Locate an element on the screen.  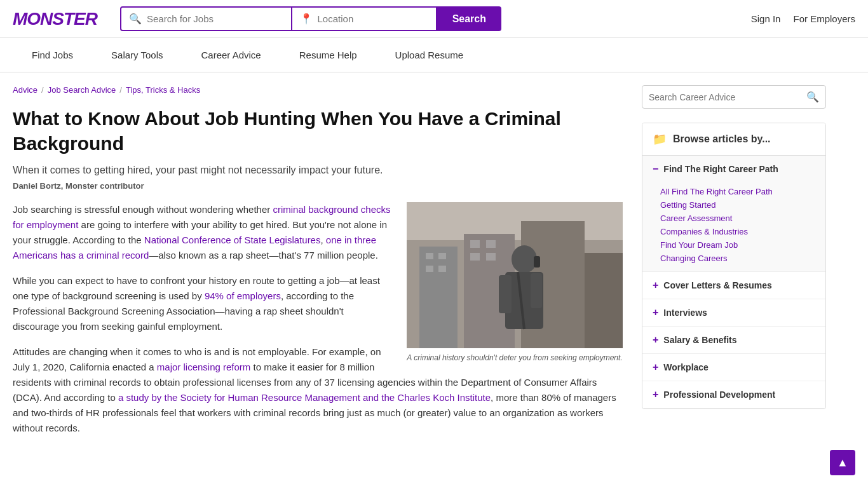
header: MONSTER 🔍 📍 Search Sign In For Employers is located at coordinates (434, 19).